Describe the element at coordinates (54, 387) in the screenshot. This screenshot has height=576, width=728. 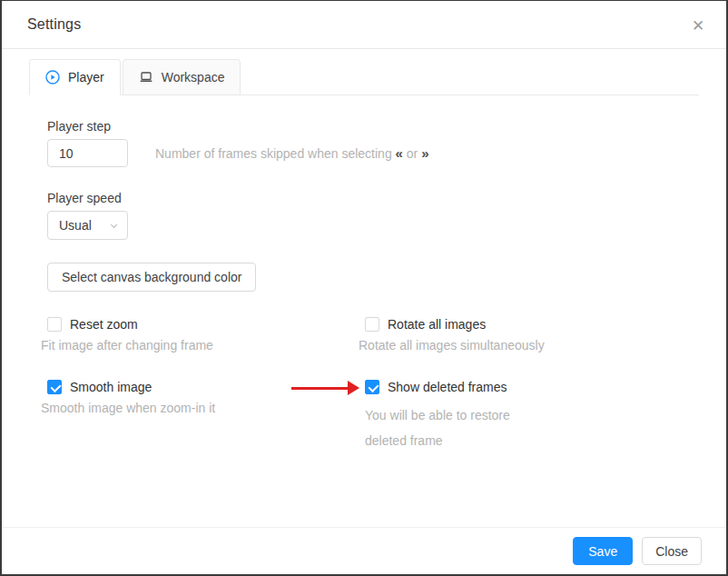
I see `smooth-image-checkbox` at that location.